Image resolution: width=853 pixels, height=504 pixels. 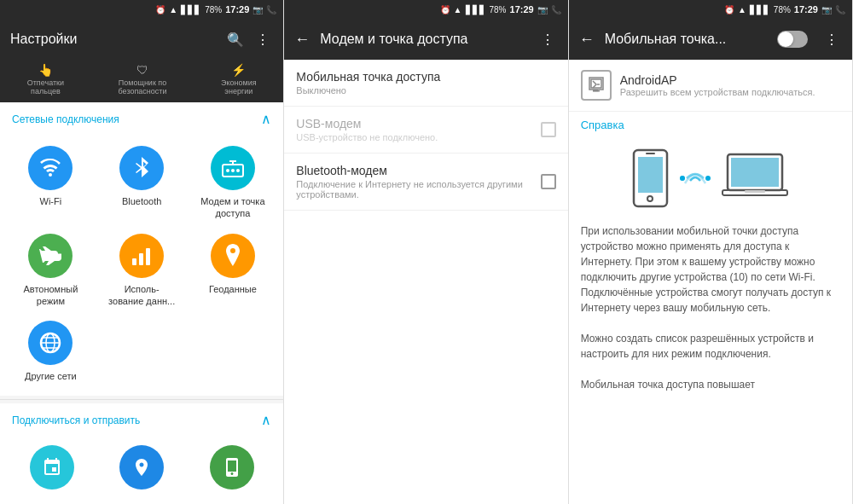 What do you see at coordinates (266, 420) in the screenshot?
I see `connect-chevron-icon: ∧` at bounding box center [266, 420].